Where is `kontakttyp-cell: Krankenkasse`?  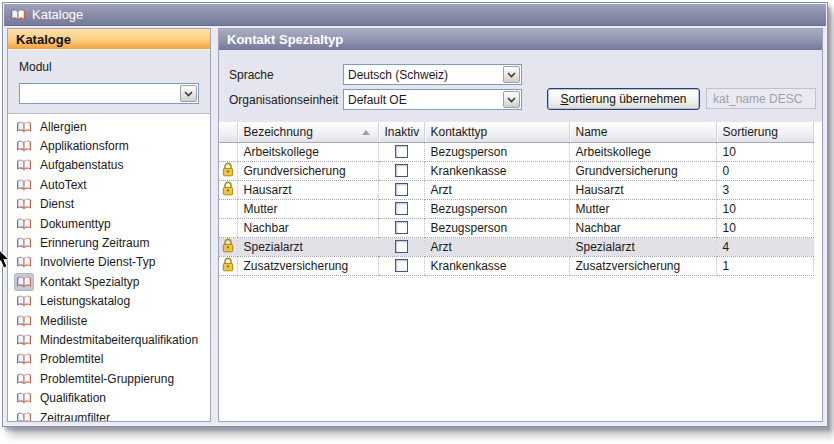
kontakttyp-cell: Krankenkasse is located at coordinates (496, 170).